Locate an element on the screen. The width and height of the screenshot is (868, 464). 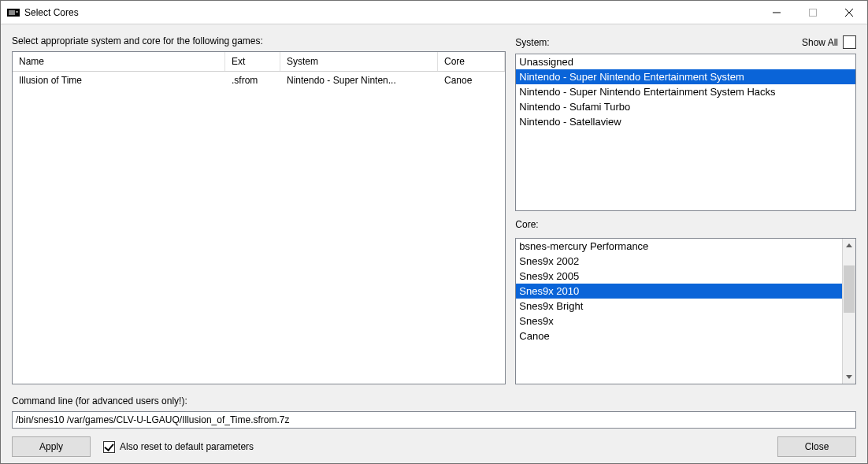
table-cell: Illusion of Time is located at coordinates (119, 80).